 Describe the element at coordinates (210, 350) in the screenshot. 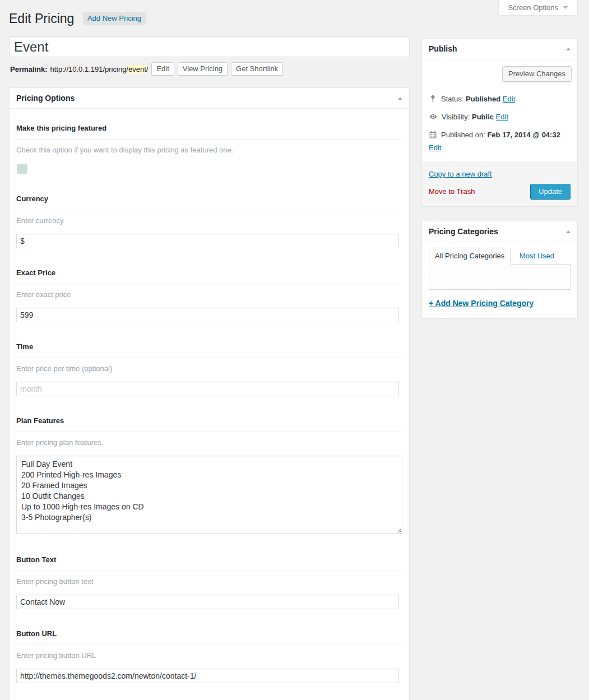

I see `time-heading: Time` at that location.